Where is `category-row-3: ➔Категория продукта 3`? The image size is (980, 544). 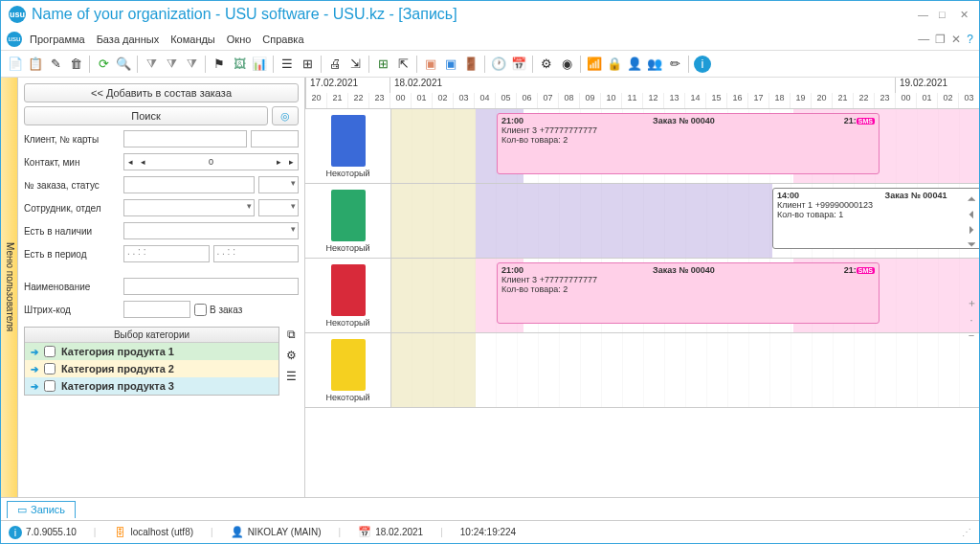
category-row-3: ➔Категория продукта 3 is located at coordinates (151, 386).